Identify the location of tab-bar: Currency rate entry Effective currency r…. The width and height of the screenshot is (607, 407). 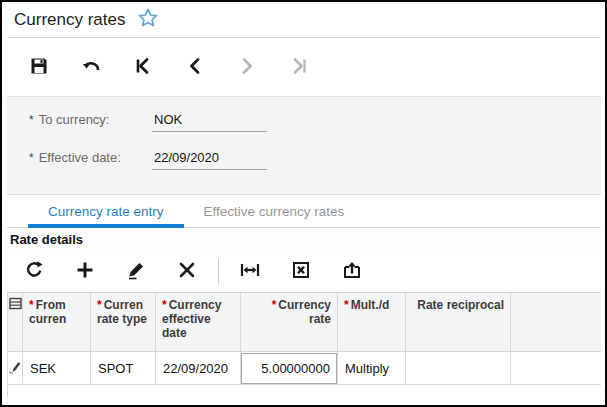
(304, 212).